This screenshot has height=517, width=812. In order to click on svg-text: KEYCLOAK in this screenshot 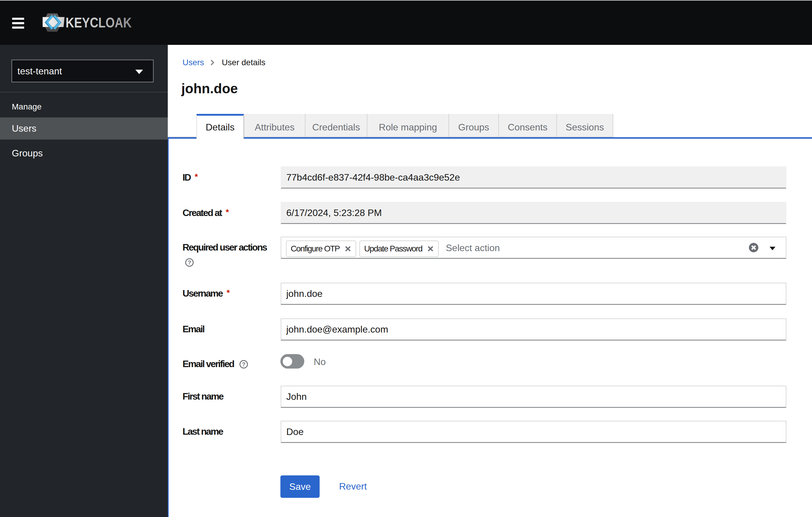, I will do `click(99, 22)`.